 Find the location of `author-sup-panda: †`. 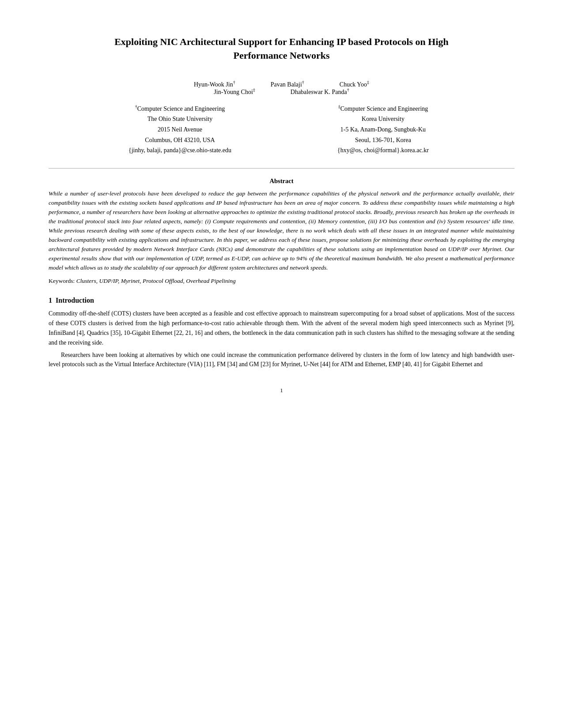

author-sup-panda: † is located at coordinates (348, 90).